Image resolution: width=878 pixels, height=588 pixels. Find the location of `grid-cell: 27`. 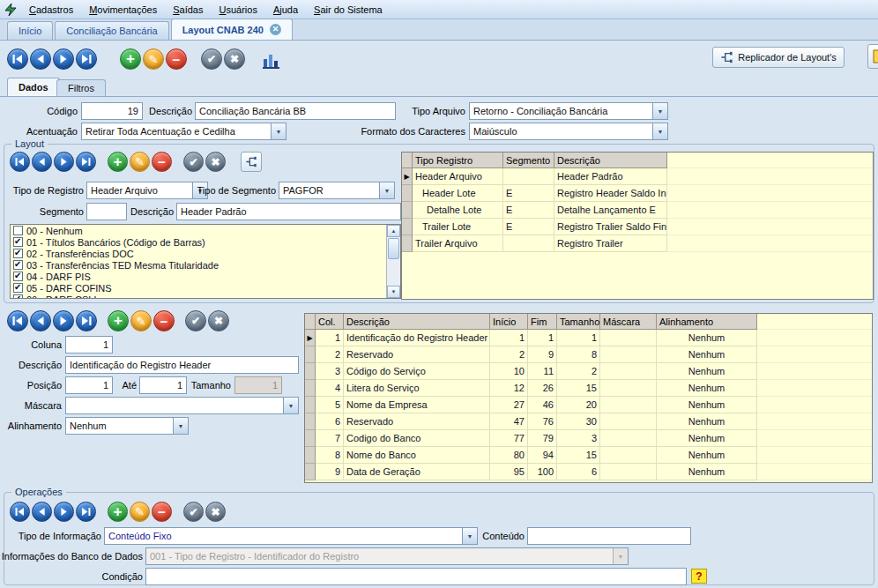

grid-cell: 27 is located at coordinates (510, 406).